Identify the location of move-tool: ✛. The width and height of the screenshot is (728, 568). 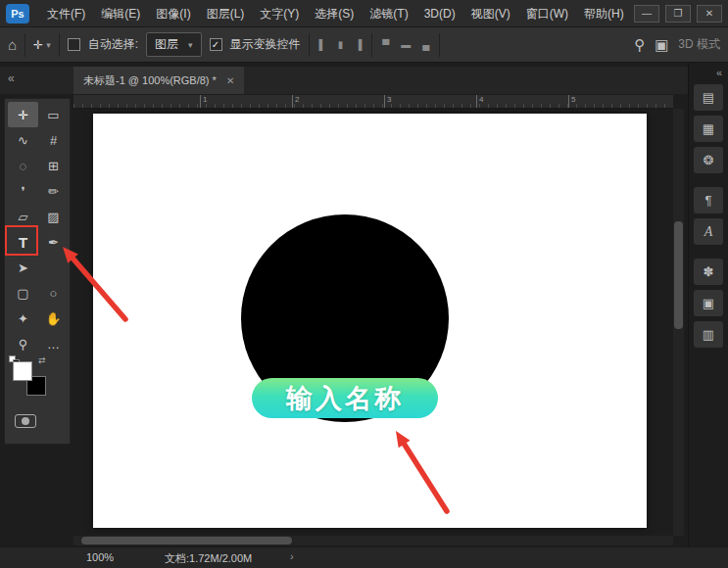
(24, 115).